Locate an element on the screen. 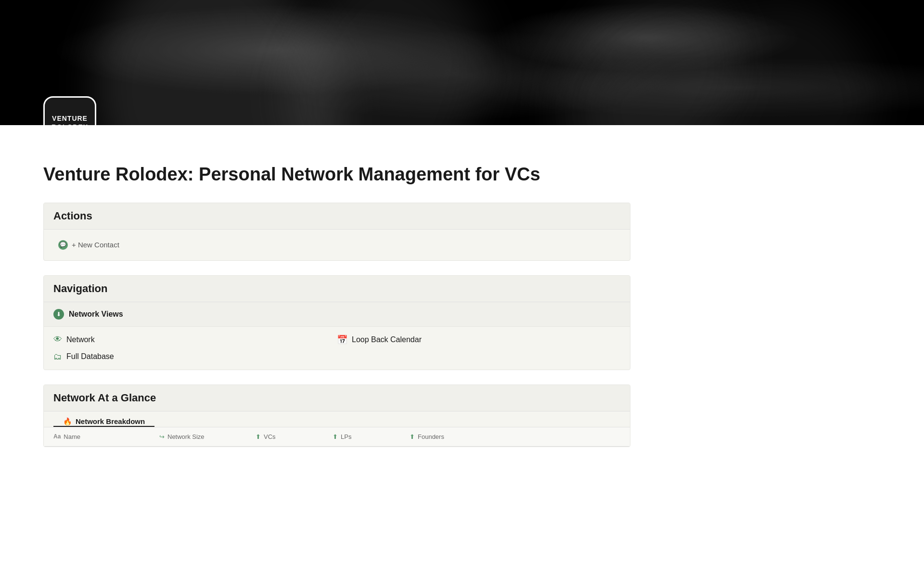 The image size is (924, 577). table-header-row: Aa Name ↪ Network Size ⬆ VCs ⬆ LPs ⬆ Fou… is located at coordinates (337, 437).